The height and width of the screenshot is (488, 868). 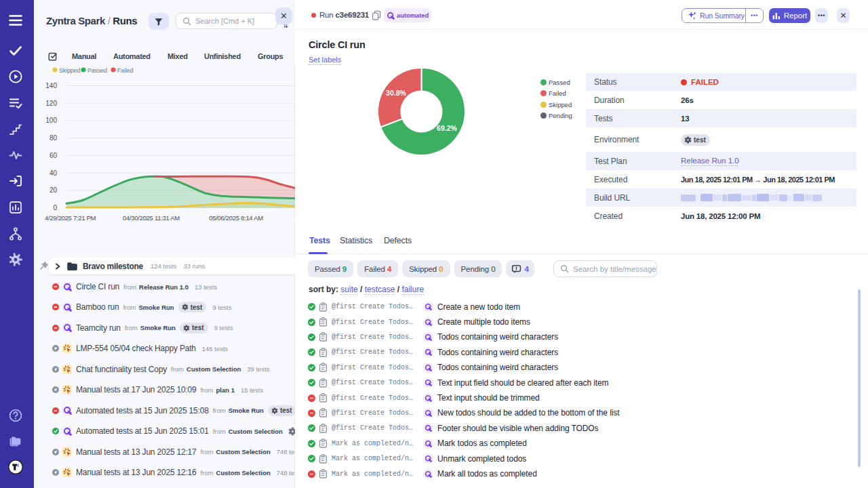 I want to click on svg-text: 04/30/2025 11:31 AM, so click(x=151, y=218).